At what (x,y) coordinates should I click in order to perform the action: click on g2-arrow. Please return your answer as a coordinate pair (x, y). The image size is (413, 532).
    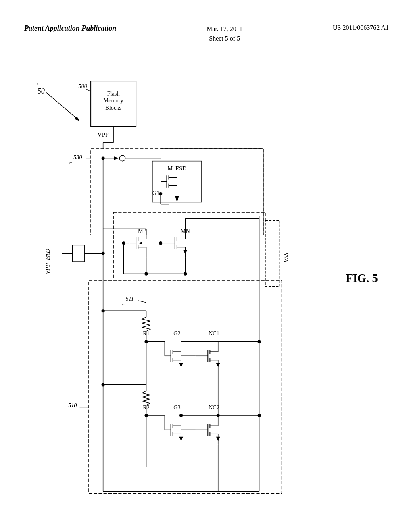
    Looking at the image, I should click on (181, 365).